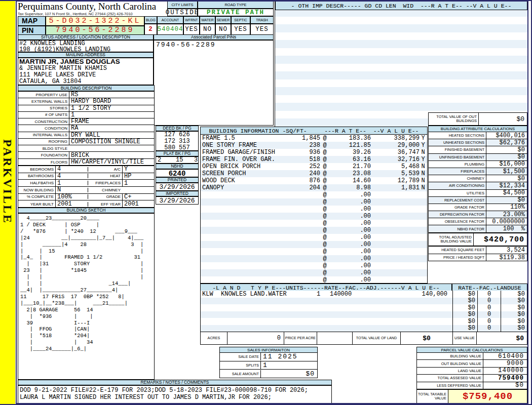  What do you see at coordinates (177, 141) in the screenshot?
I see `deed-box: 127 626 172 313 580 557` at bounding box center [177, 141].